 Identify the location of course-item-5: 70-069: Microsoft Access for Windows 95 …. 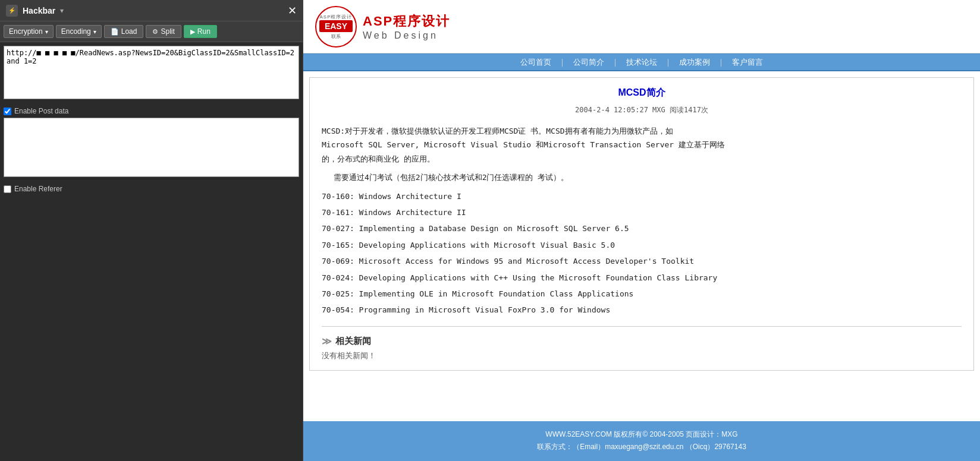
(642, 261).